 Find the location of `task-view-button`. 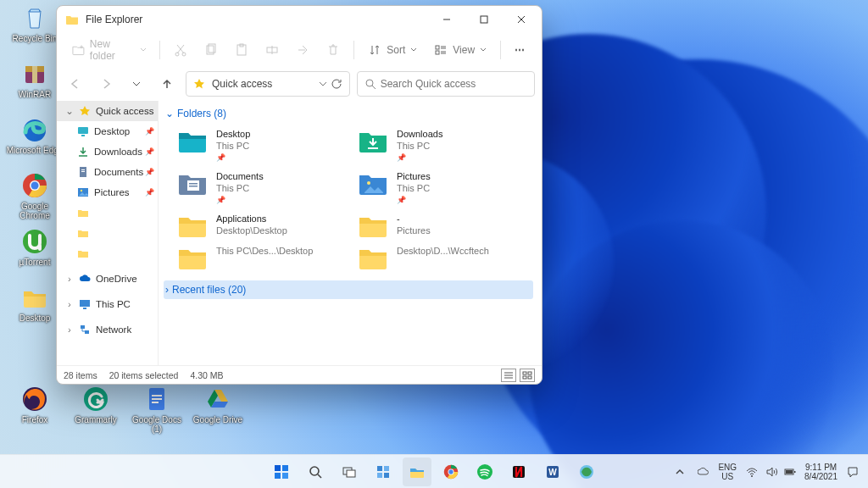

task-view-button is located at coordinates (349, 472).